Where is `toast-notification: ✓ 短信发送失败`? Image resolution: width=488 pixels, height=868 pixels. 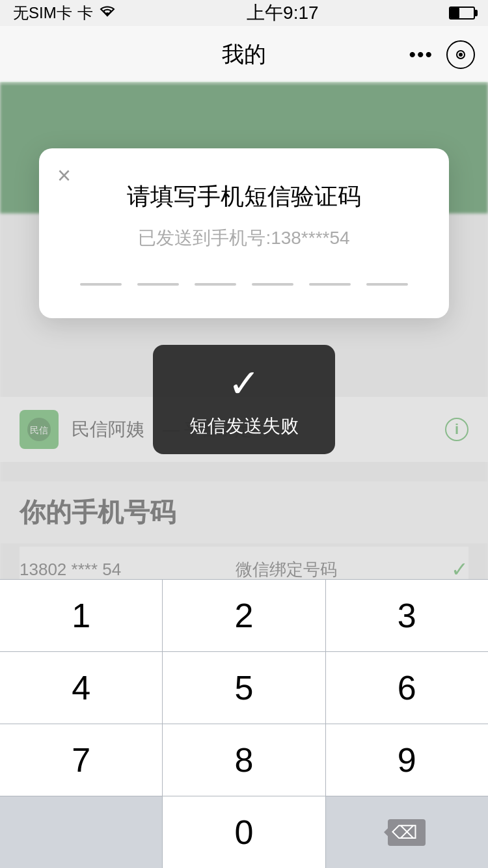 toast-notification: ✓ 短信发送失败 is located at coordinates (244, 400).